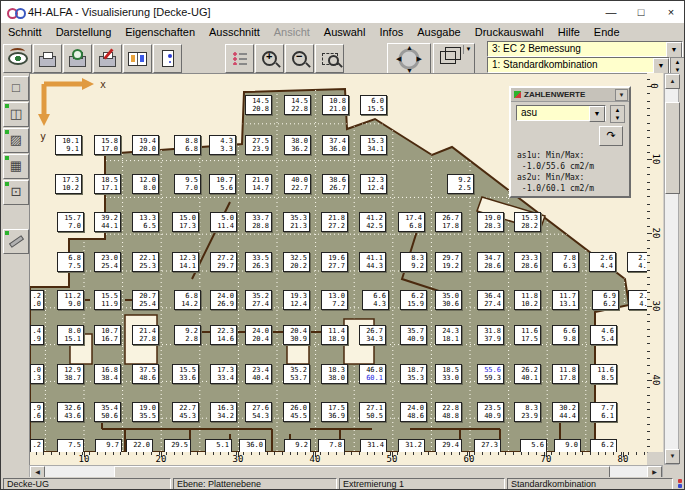 The height and width of the screenshot is (490, 685). Describe the element at coordinates (607, 32) in the screenshot. I see `menu-ende: Ende` at that location.